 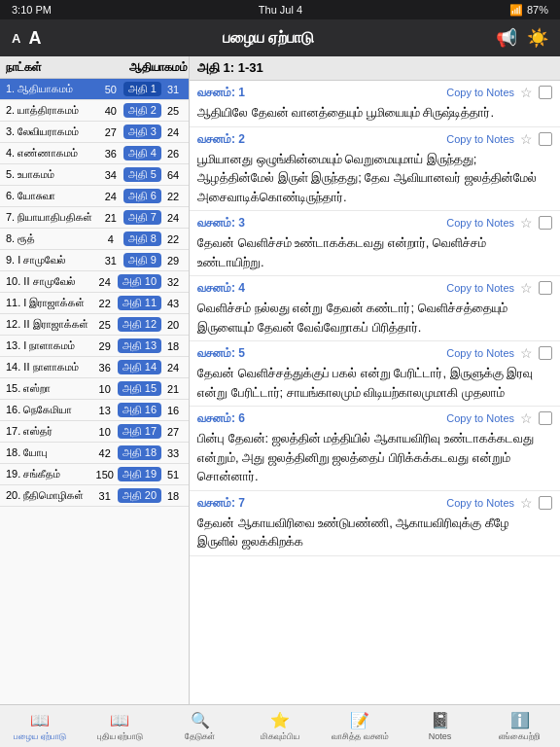 What do you see at coordinates (94, 325) in the screenshot?
I see `sidebar-row: 12. II இராஜாக்கள் 25 அதி 12 20` at bounding box center [94, 325].